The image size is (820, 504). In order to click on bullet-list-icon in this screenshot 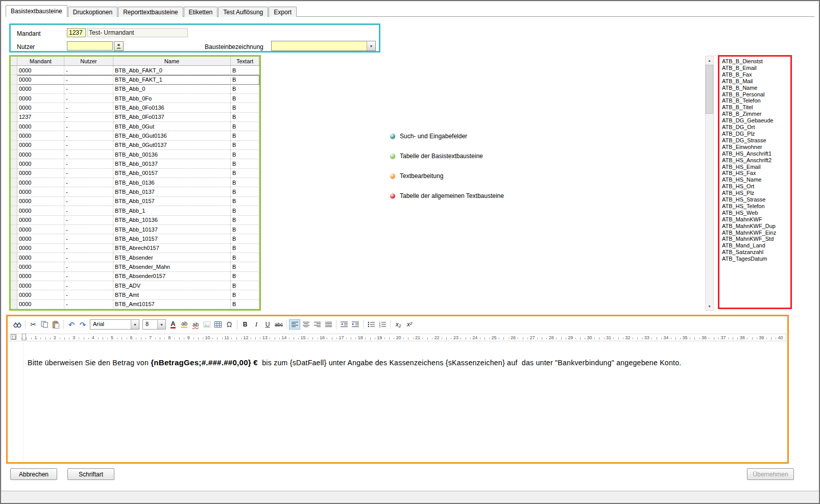, I will do `click(371, 324)`.